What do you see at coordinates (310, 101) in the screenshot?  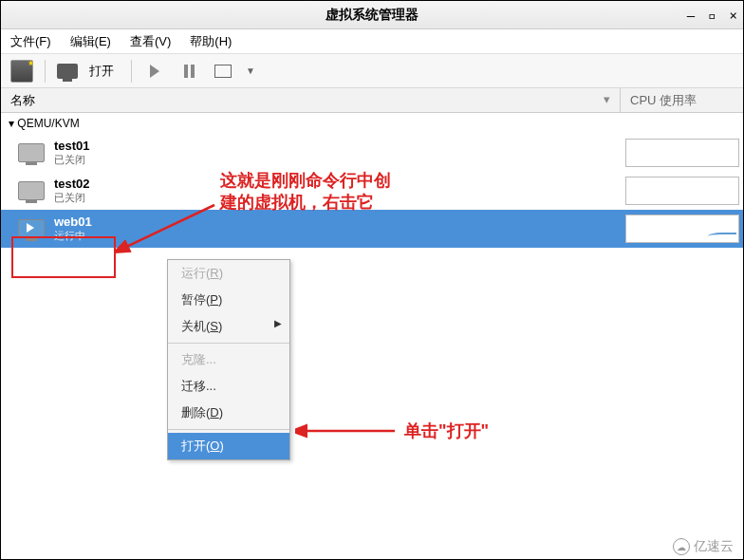 I see `header-name: 名称 ▾` at bounding box center [310, 101].